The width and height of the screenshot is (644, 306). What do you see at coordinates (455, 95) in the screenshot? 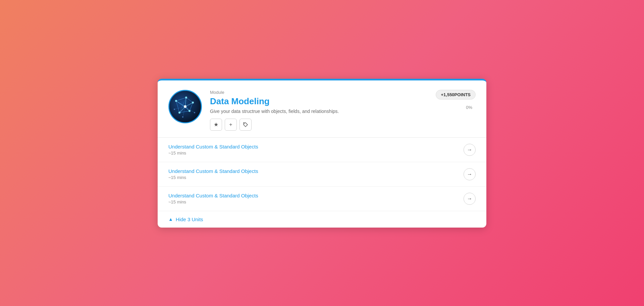
I see `points-badge: +1,550POINTS` at bounding box center [455, 95].